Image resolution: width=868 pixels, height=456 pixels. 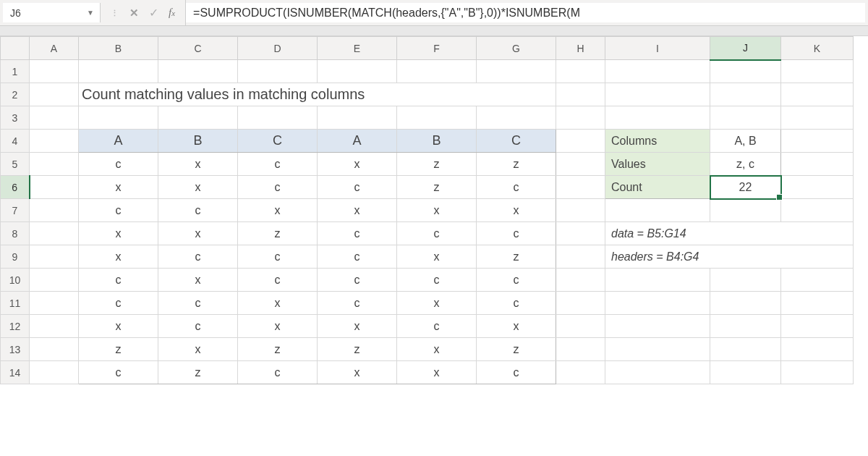 I want to click on cell-H4, so click(x=581, y=141).